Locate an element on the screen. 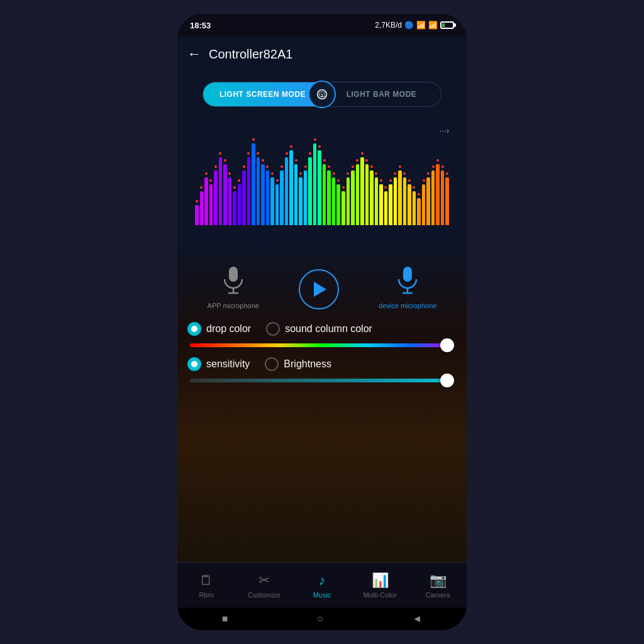 The height and width of the screenshot is (644, 644). nav-item-multicolor: 📊 Multi-Color is located at coordinates (380, 585).